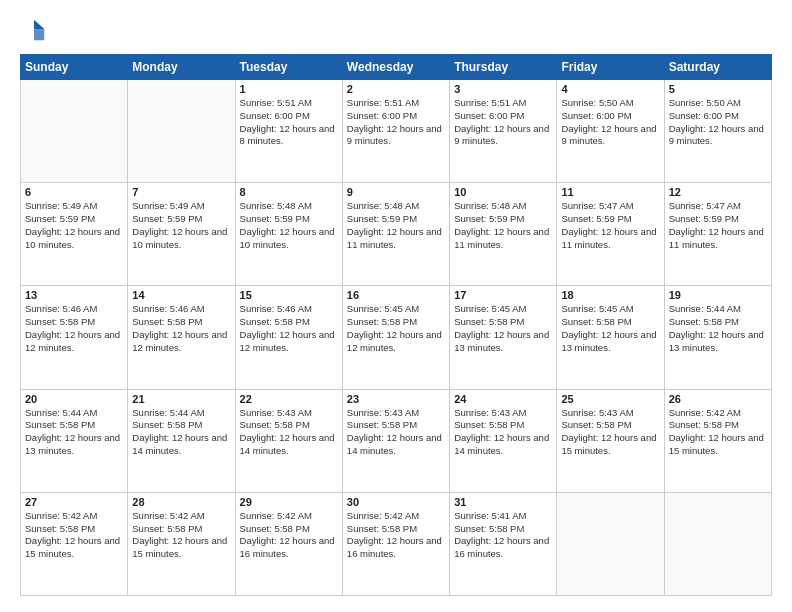 The height and width of the screenshot is (612, 792). What do you see at coordinates (288, 234) in the screenshot?
I see `calendar-cell: 8Sunrise: 5:48 AM Sunset: 5:59 PM Daylig…` at bounding box center [288, 234].